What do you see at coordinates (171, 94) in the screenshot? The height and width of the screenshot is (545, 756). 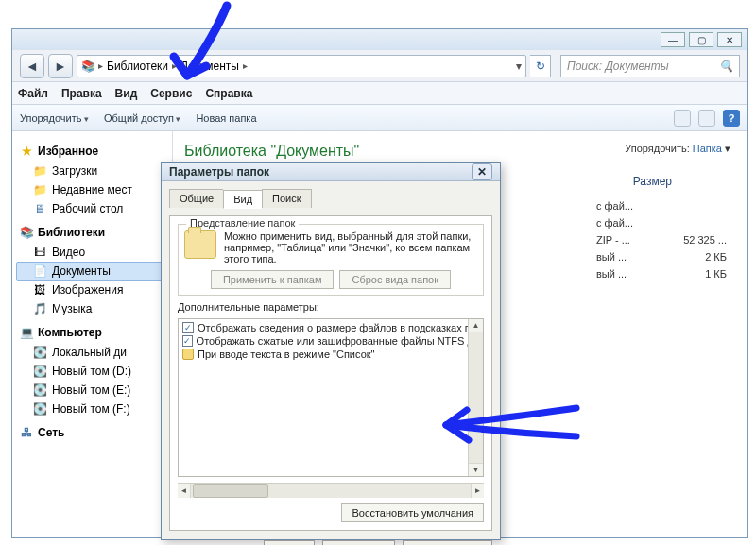 I see `menu-tools: Сервис` at bounding box center [171, 94].